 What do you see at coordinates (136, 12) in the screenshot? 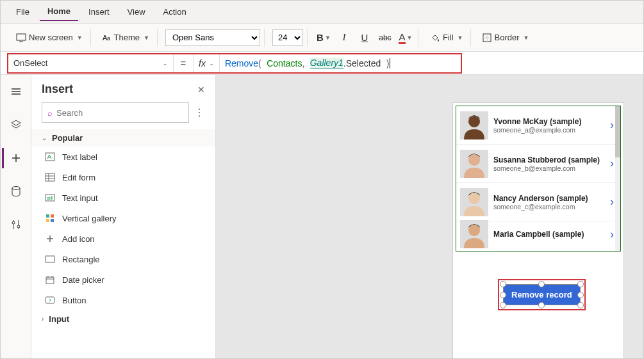
I see `menu-view: View` at bounding box center [136, 12].